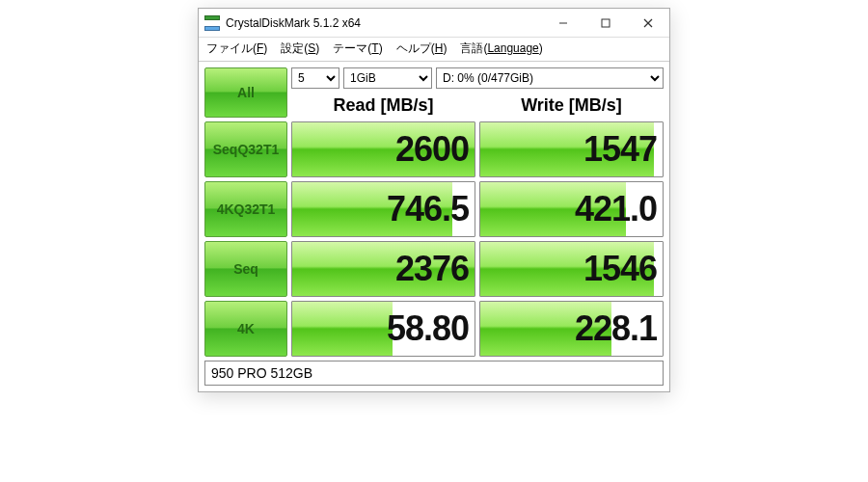  What do you see at coordinates (380, 149) in the screenshot?
I see `result-value: 2600` at bounding box center [380, 149].